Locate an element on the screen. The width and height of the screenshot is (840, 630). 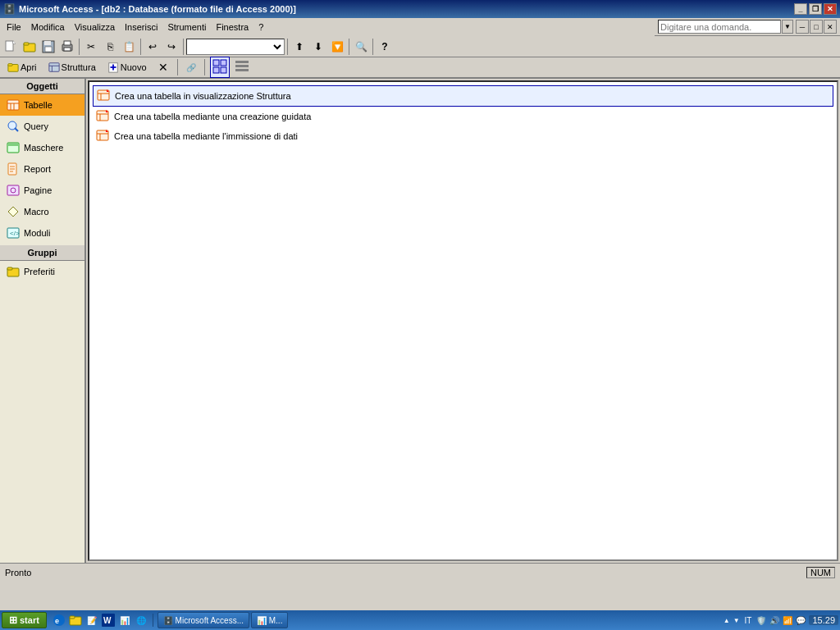
db-toolbar-sep2 is located at coordinates (205, 67).